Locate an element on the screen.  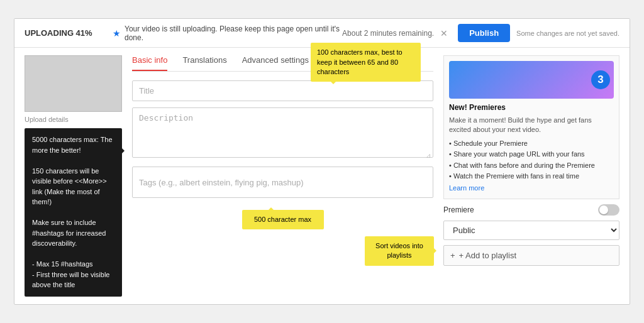
tab-basic-info: Basic info is located at coordinates (150, 63).